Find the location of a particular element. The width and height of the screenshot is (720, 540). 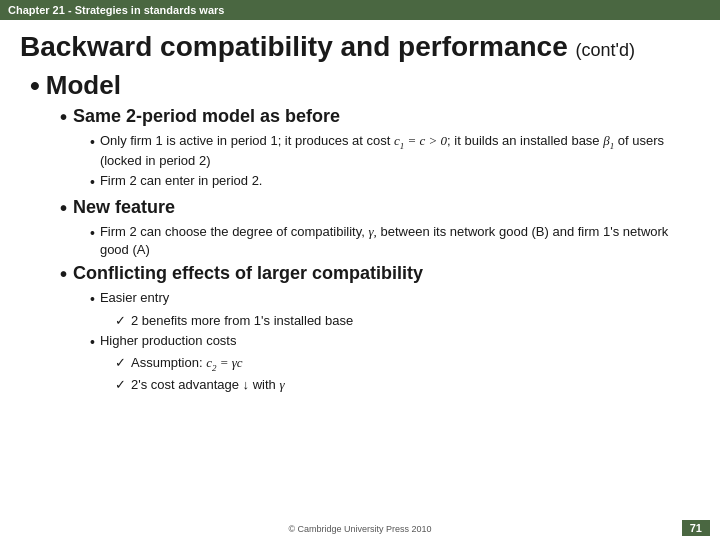

level3-label-cost-advantage: 2's cost advantage ↓ with γ is located at coordinates (408, 385).